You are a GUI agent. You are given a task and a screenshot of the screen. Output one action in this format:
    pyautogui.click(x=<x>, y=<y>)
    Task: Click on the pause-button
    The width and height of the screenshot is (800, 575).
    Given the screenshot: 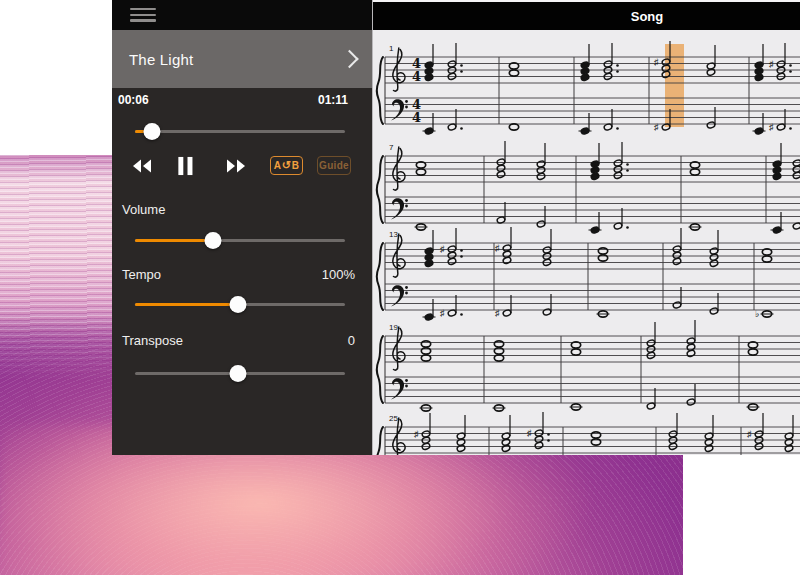 What is the action you would take?
    pyautogui.click(x=186, y=166)
    